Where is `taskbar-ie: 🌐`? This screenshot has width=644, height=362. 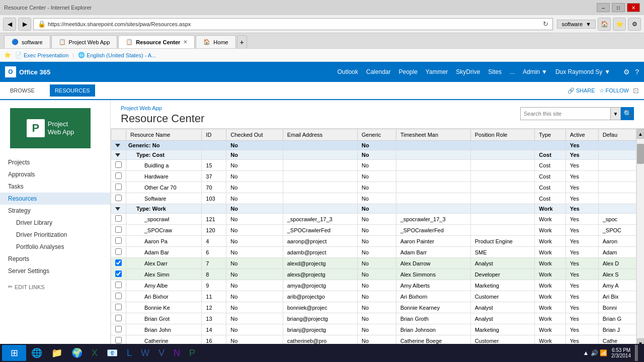 taskbar-ie: 🌐 is located at coordinates (37, 353).